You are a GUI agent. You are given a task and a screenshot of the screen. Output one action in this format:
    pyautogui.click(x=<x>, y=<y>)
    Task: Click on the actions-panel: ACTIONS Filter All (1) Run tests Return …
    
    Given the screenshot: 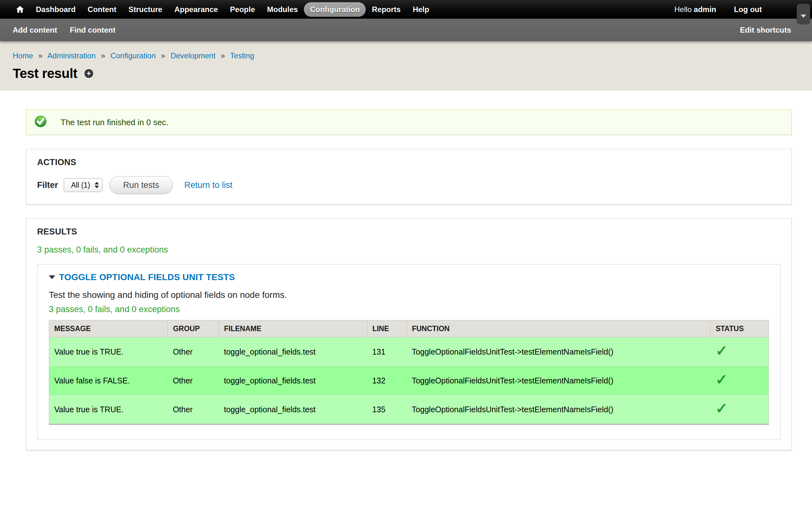 What is the action you would take?
    pyautogui.click(x=409, y=177)
    